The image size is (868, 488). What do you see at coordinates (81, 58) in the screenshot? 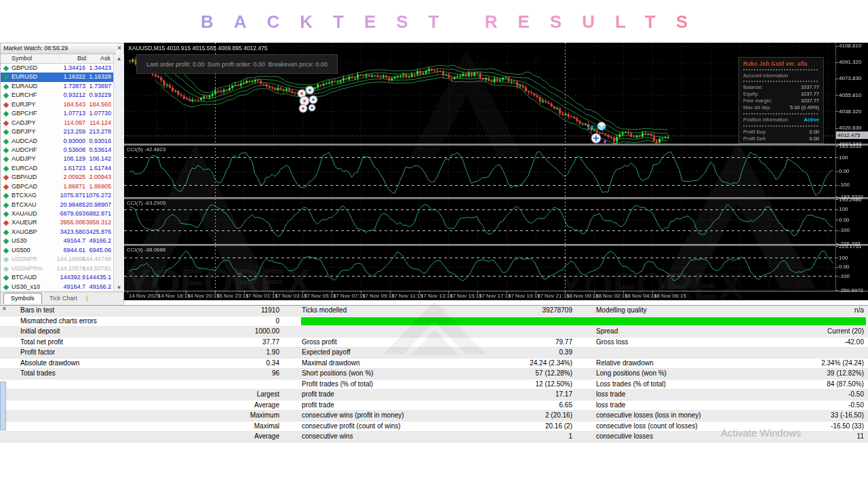
I see `column-bid: Bid` at bounding box center [81, 58].